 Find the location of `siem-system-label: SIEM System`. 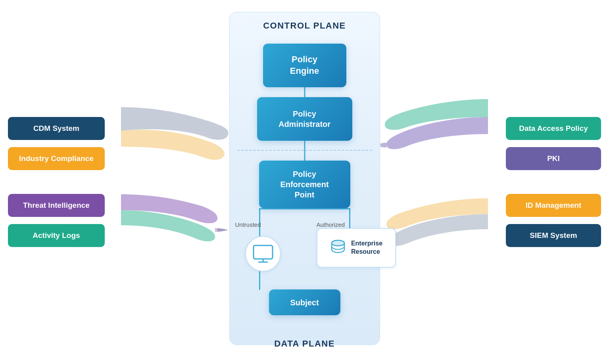

siem-system-label: SIEM System is located at coordinates (553, 236).